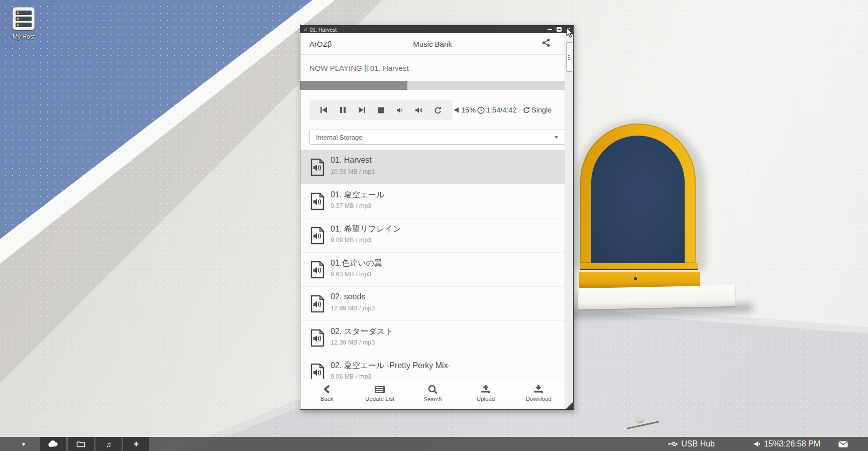 The height and width of the screenshot is (451, 868). Describe the element at coordinates (772, 444) in the screenshot. I see `volume-label: 15%` at that location.